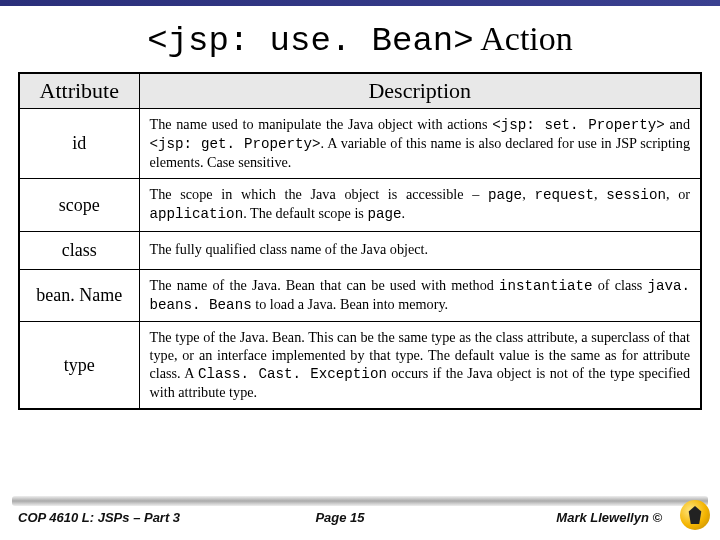 The width and height of the screenshot is (720, 540). What do you see at coordinates (79, 366) in the screenshot?
I see `attr-name: type` at bounding box center [79, 366].